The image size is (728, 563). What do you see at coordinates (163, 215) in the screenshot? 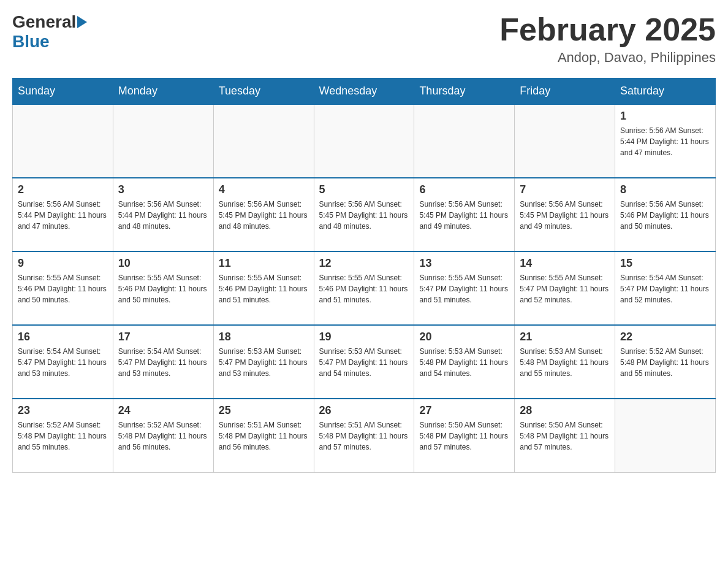
I see `calendar-cell: 3Sunrise: 5:56 AM Sunset: 5:44 PM Daylig…` at bounding box center [163, 215].